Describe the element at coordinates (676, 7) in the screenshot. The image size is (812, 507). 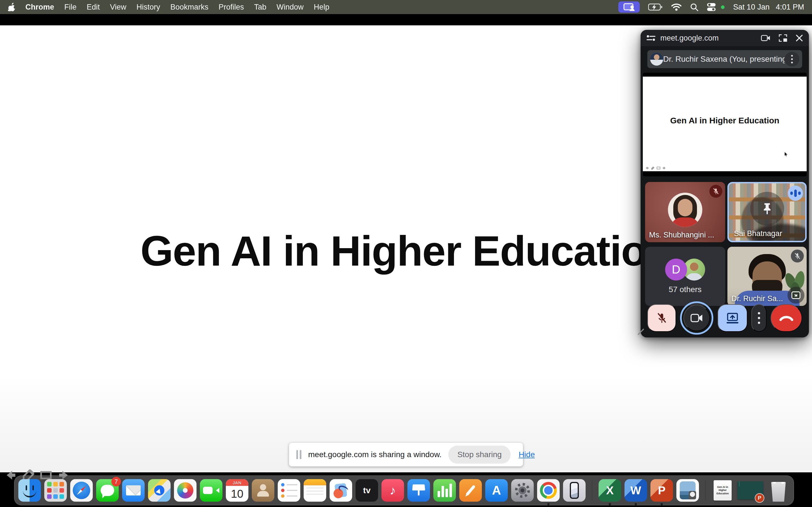
I see `wifi-icon` at that location.